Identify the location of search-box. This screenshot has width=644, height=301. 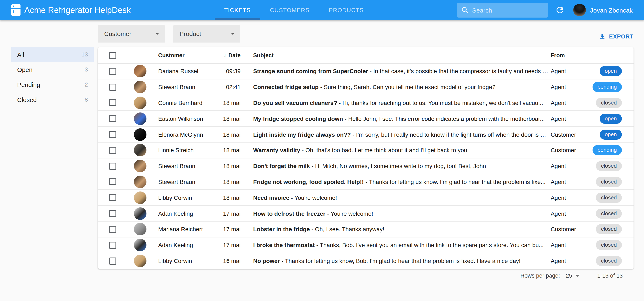
(503, 10).